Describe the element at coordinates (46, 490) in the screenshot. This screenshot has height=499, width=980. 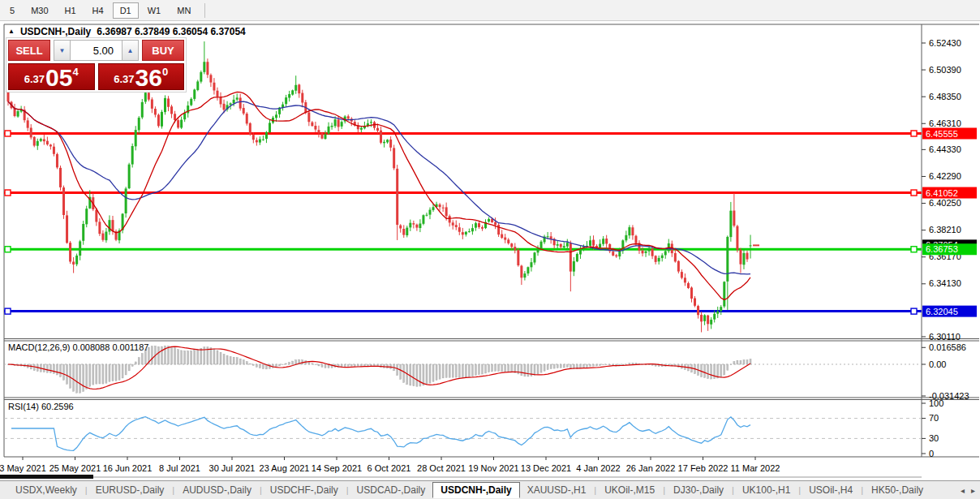
I see `tab-usdx-weekly: USDX,Weekly` at that location.